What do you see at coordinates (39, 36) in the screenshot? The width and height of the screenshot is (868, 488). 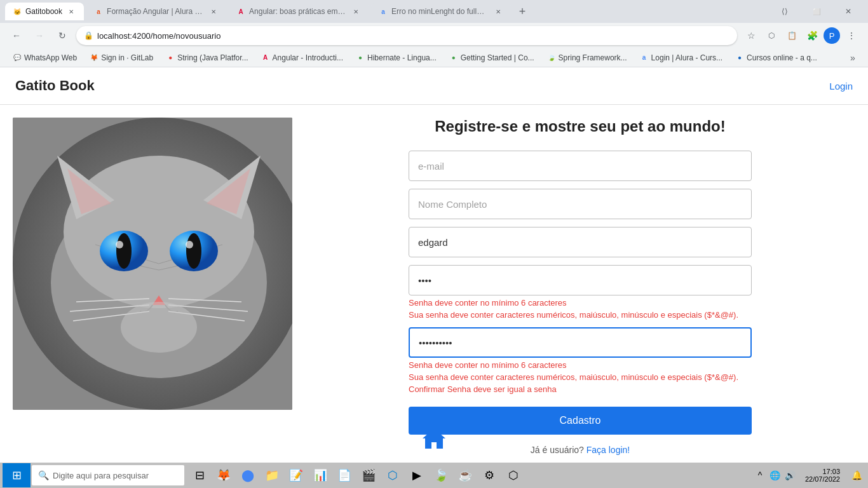 I see `forward-button: →` at bounding box center [39, 36].